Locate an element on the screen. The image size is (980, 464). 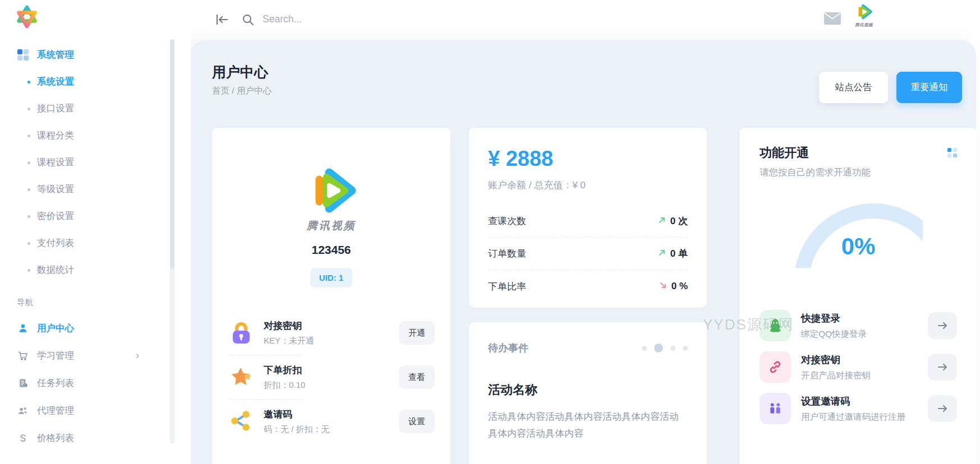
tasks-icon is located at coordinates (23, 383).